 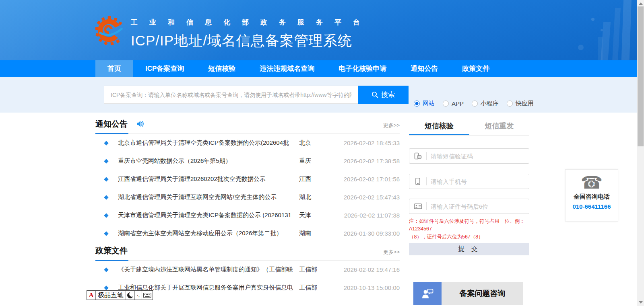 What do you see at coordinates (368, 143) in the screenshot?
I see `notice-time: 2026-02-02 18:45:33` at bounding box center [368, 143].